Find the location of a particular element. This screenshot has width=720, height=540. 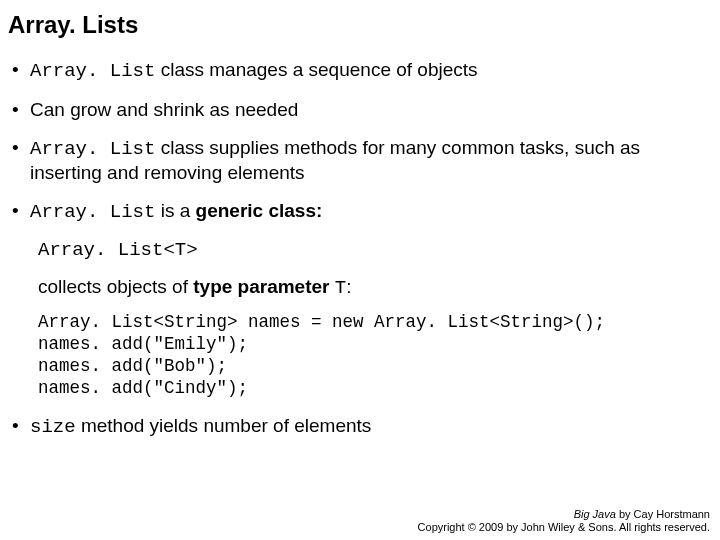

bullet-item: • Array. List class supplies methods for… is located at coordinates (358, 161).